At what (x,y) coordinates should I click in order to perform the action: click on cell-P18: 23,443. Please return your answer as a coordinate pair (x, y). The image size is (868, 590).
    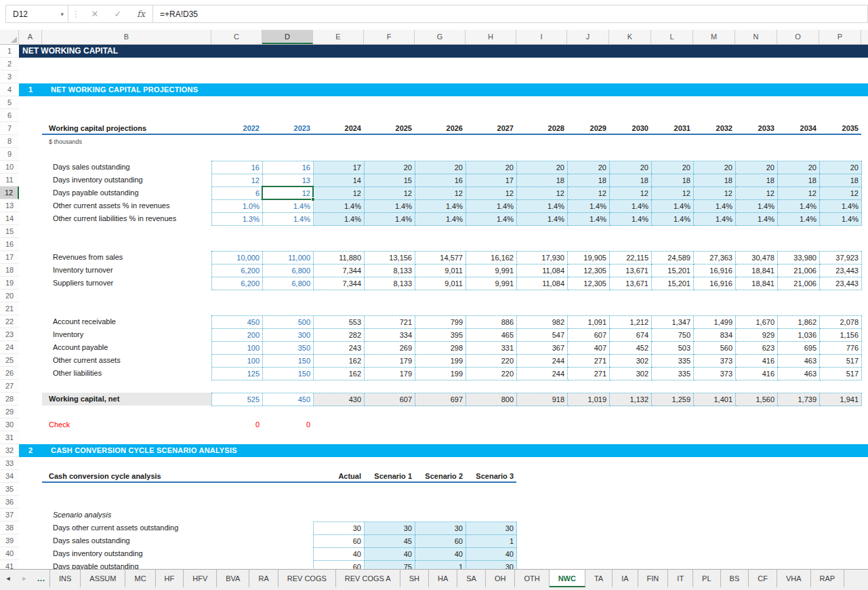
    Looking at the image, I should click on (841, 271).